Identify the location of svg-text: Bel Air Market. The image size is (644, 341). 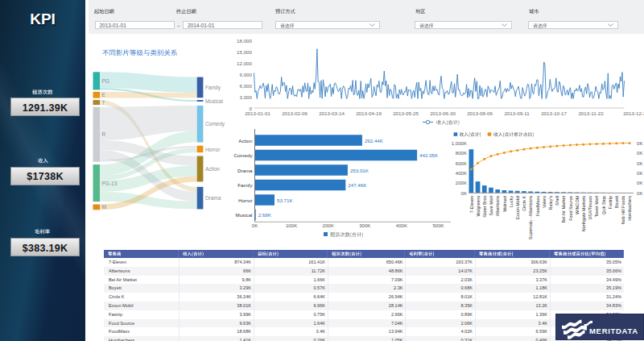
(564, 209).